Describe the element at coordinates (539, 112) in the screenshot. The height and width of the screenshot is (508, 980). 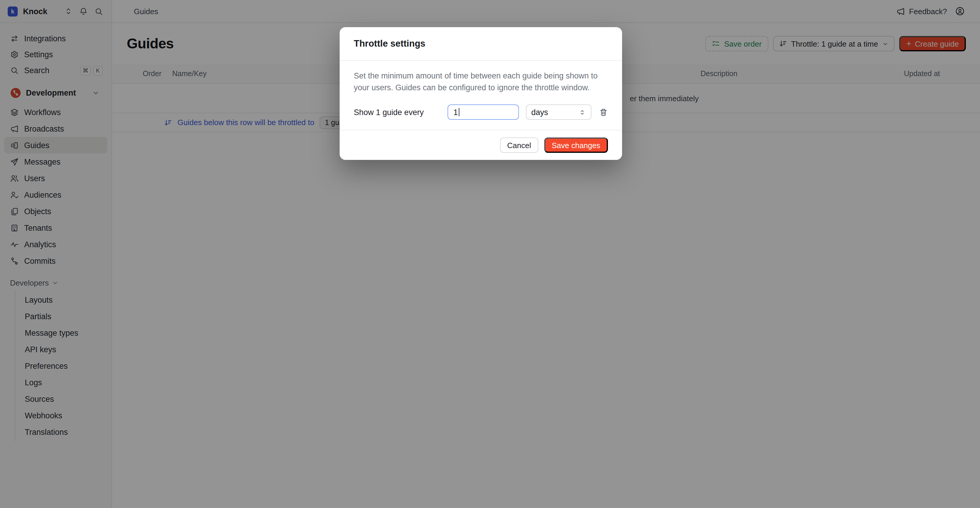
I see `interval-unit-value: days` at that location.